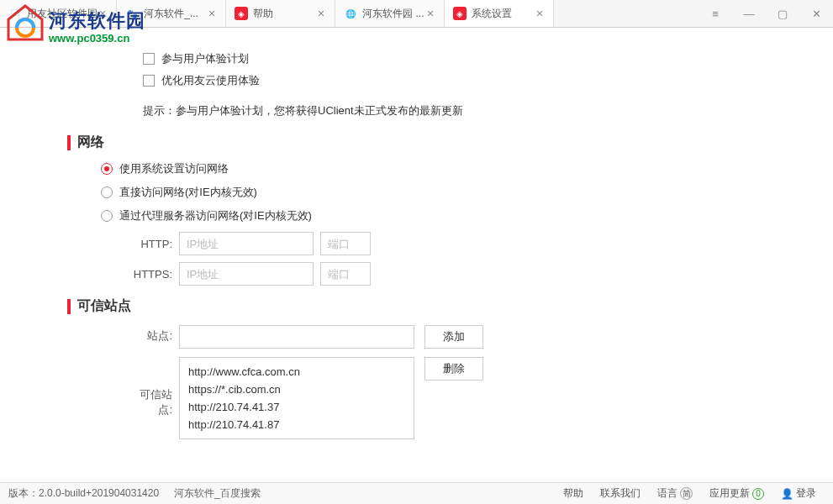 Image resolution: width=833 pixels, height=504 pixels. Describe the element at coordinates (246, 274) in the screenshot. I see `https-ip-input` at that location.